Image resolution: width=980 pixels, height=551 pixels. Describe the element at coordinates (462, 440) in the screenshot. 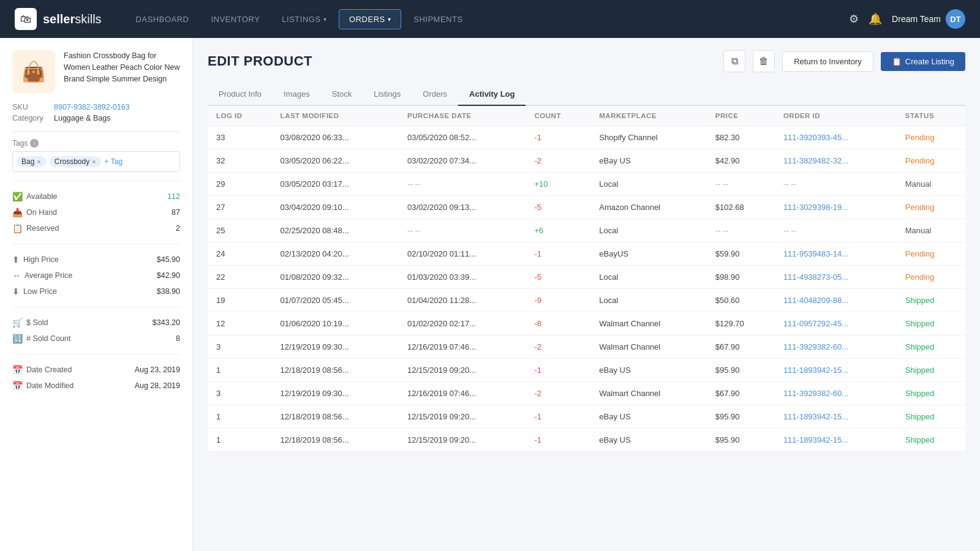

I see `cell-purchase-date: 12/15/2019 09:20...` at that location.